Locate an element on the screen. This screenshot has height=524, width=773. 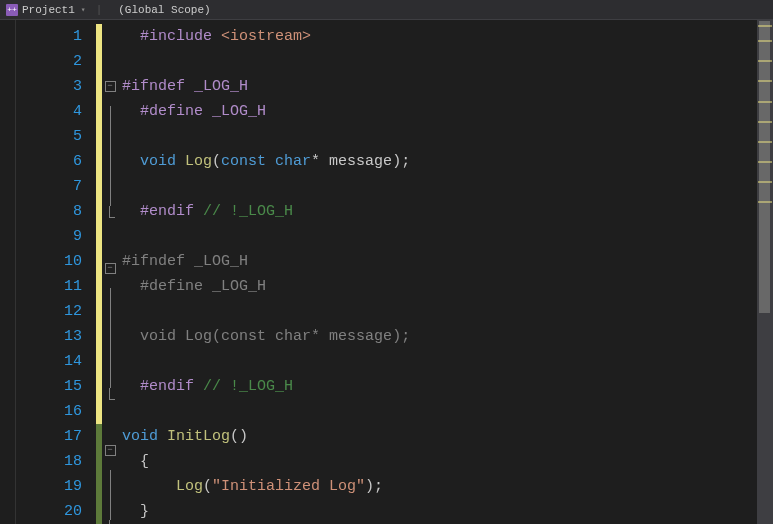
code-line: } is located at coordinates (440, 512).